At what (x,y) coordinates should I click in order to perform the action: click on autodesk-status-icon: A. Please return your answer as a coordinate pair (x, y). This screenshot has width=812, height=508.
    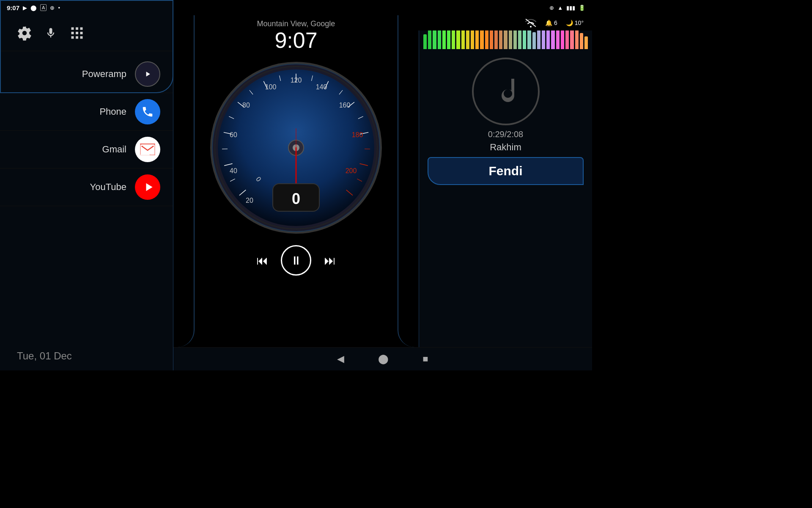
    Looking at the image, I should click on (43, 8).